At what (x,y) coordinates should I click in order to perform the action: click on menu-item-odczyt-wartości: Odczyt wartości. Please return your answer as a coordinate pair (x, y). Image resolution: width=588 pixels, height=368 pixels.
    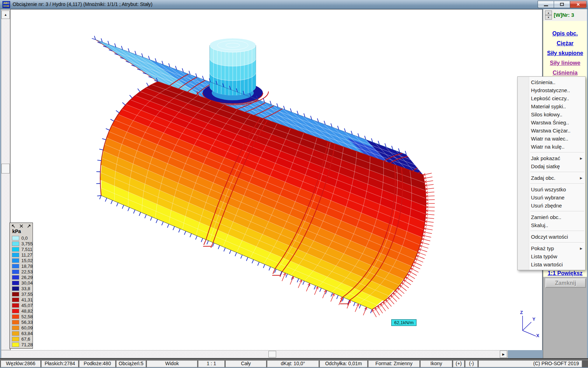
    Looking at the image, I should click on (552, 237).